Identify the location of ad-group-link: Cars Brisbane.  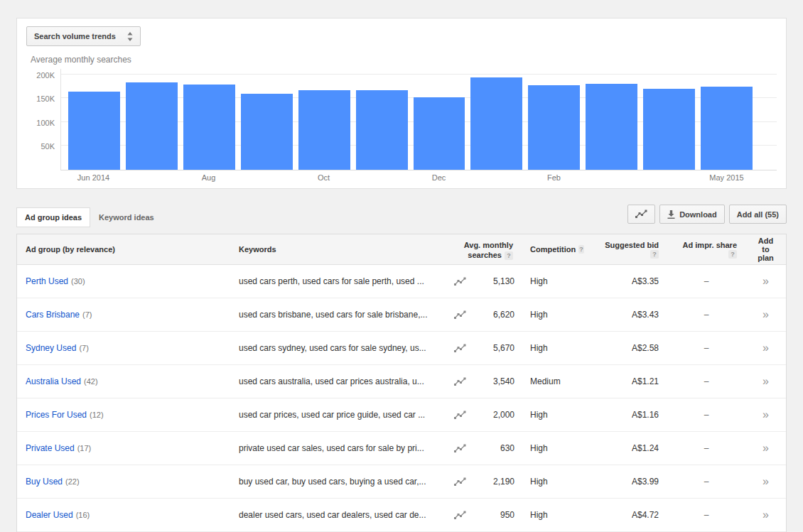
(53, 315).